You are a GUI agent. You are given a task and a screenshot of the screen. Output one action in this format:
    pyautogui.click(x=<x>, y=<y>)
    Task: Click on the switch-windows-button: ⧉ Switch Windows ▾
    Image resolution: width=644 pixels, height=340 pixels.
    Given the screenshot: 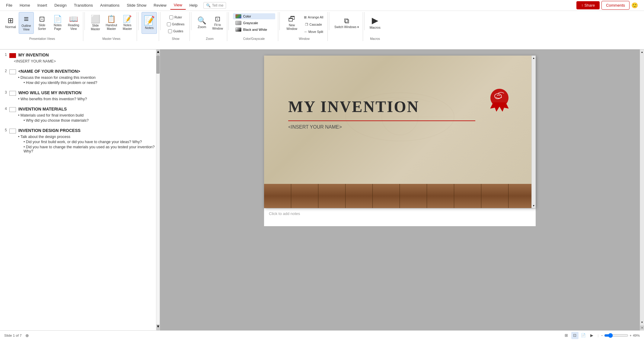 What is the action you would take?
    pyautogui.click(x=346, y=23)
    